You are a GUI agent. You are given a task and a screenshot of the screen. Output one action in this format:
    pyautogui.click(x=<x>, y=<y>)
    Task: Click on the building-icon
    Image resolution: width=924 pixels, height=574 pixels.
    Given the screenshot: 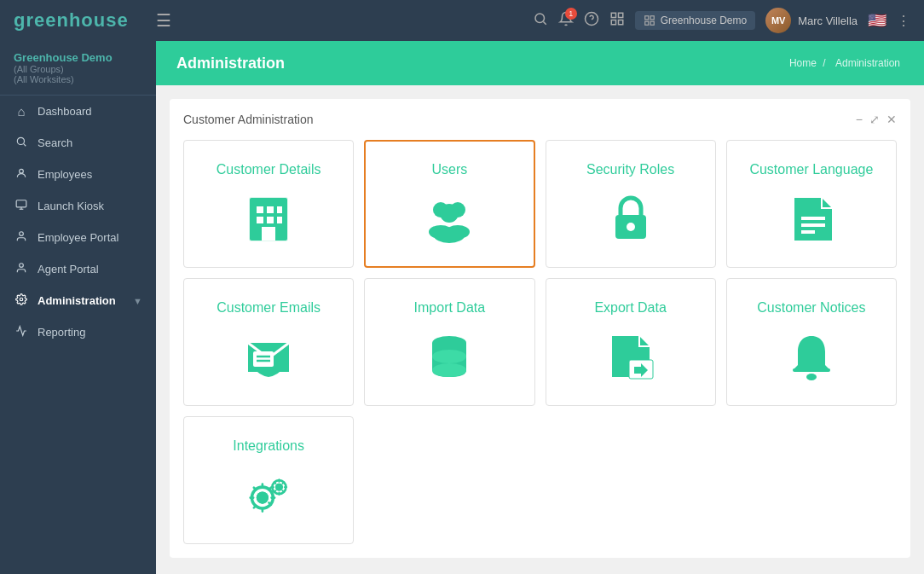 What is the action you would take?
    pyautogui.click(x=269, y=218)
    